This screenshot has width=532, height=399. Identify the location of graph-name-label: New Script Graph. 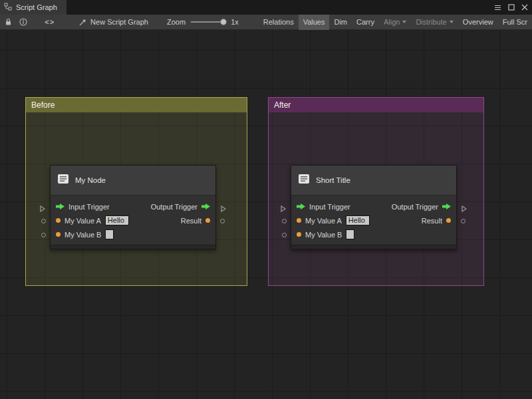
(120, 22).